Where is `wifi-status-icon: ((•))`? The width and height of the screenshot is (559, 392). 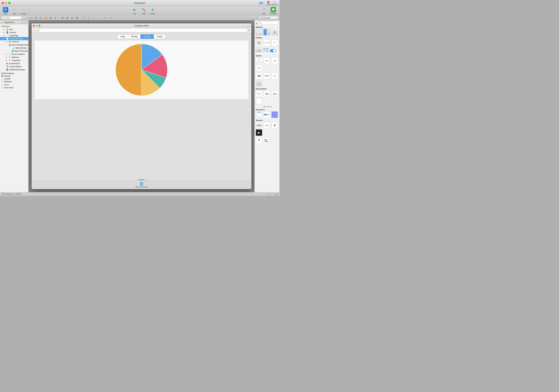
wifi-status-icon: ((•)) is located at coordinates (276, 194).